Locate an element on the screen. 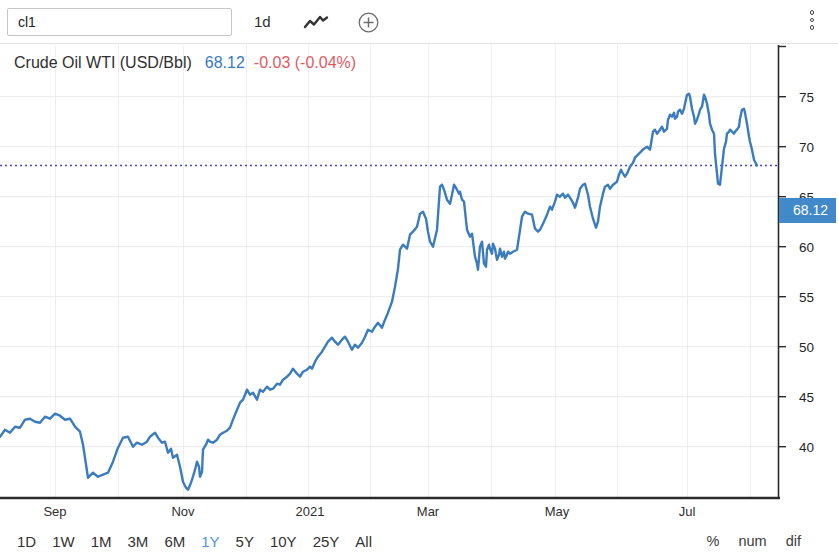 This screenshot has height=560, width=838. axis-price-badge: 68.12 is located at coordinates (808, 210).